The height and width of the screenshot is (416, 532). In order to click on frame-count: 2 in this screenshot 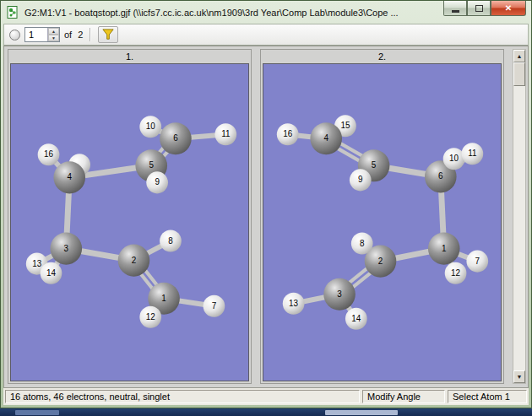, I will do `click(80, 35)`.